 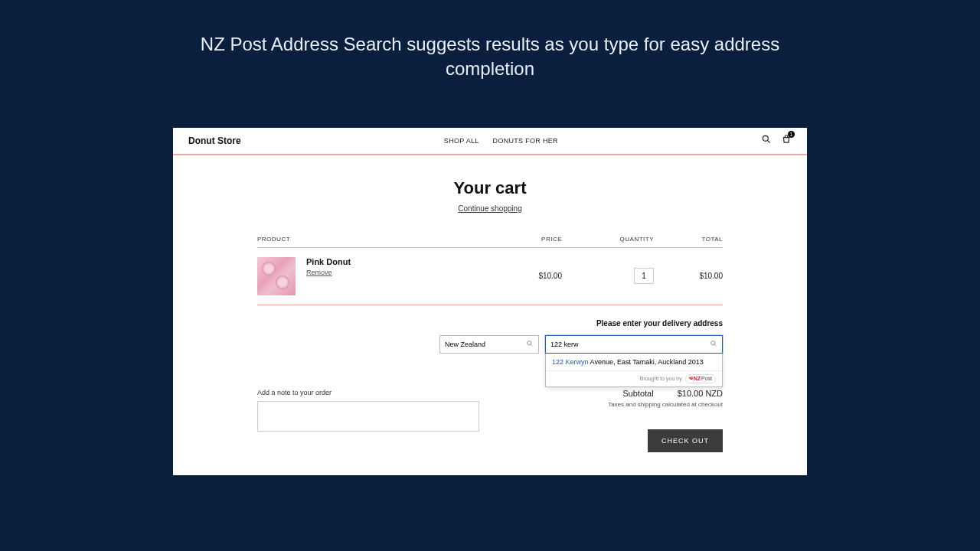 What do you see at coordinates (634, 344) in the screenshot?
I see `address-search-input-wrap: 122 Kerwyn Avenue, East Tamaki, Auckland…` at bounding box center [634, 344].